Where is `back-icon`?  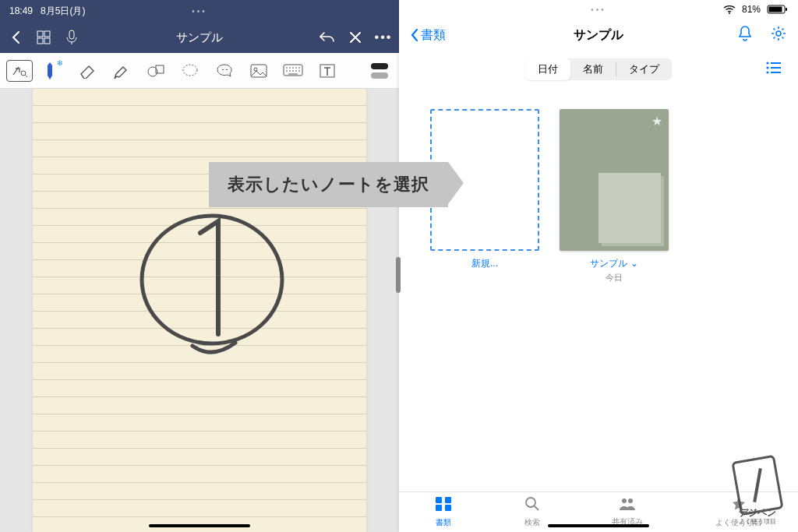
back-icon is located at coordinates (16, 37).